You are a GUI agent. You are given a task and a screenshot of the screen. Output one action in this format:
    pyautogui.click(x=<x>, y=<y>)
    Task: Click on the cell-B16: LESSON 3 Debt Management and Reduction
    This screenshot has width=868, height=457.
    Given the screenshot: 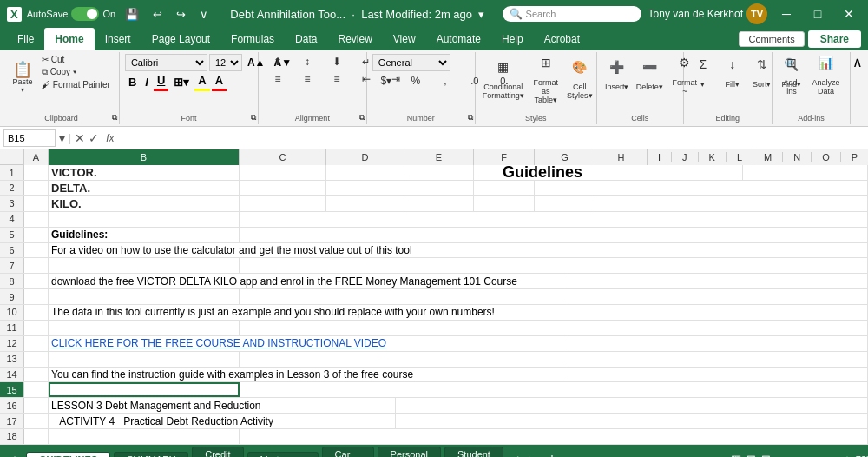 What is the action you would take?
    pyautogui.click(x=222, y=405)
    